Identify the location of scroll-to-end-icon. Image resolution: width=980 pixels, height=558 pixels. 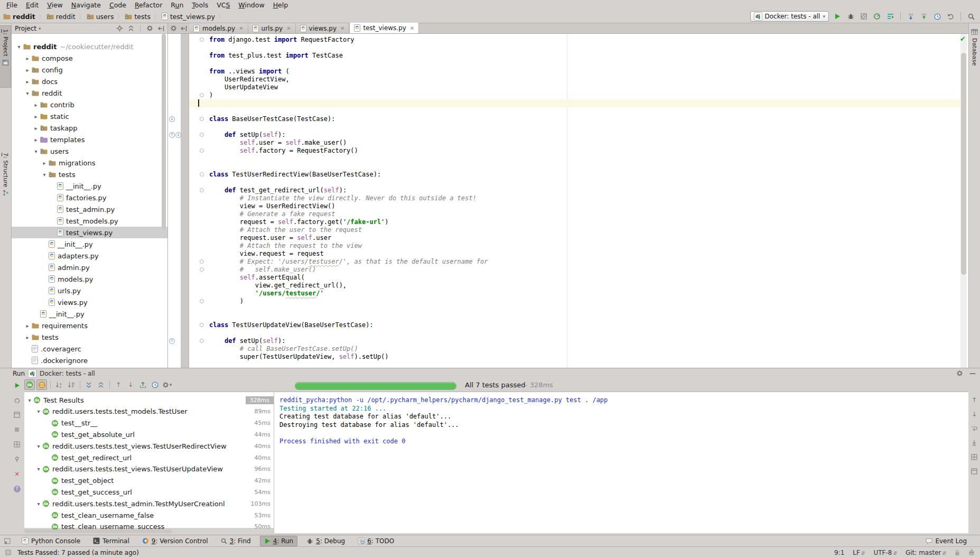
(974, 443).